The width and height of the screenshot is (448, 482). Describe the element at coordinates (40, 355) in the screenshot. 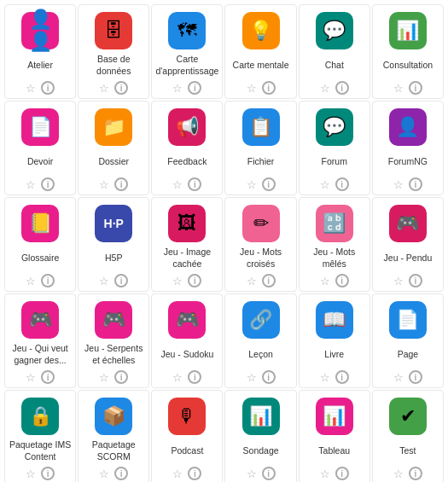

I see `label-jeu-qui-veut: Jeu - Qui veut gagner des...` at that location.